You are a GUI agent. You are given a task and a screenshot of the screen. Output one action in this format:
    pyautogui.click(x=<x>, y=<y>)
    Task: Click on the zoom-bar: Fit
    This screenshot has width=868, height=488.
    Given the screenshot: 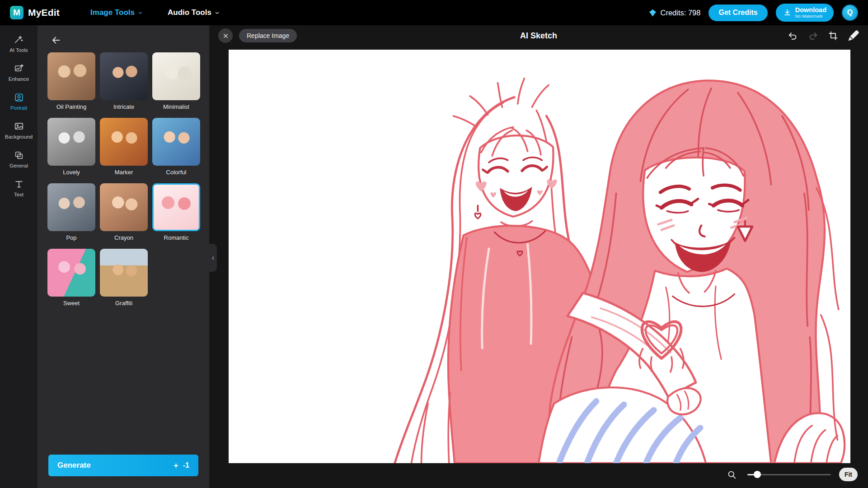 What is the action you would take?
    pyautogui.click(x=791, y=474)
    